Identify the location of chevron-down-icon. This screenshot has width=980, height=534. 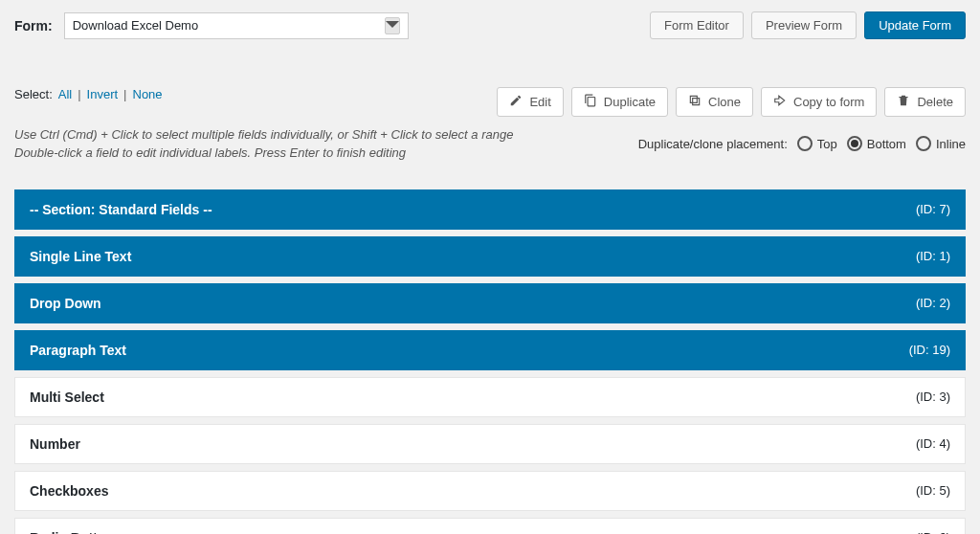
(392, 26).